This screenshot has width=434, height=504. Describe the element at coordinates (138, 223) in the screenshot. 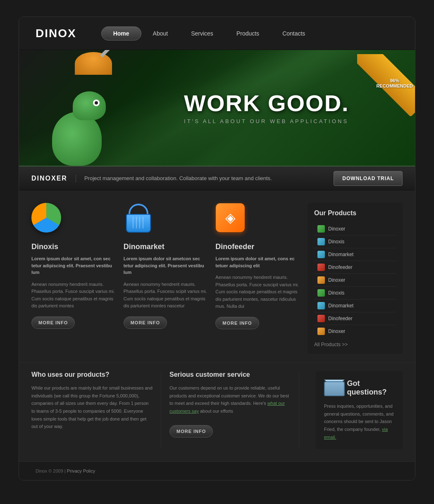

I see `basket-body` at that location.